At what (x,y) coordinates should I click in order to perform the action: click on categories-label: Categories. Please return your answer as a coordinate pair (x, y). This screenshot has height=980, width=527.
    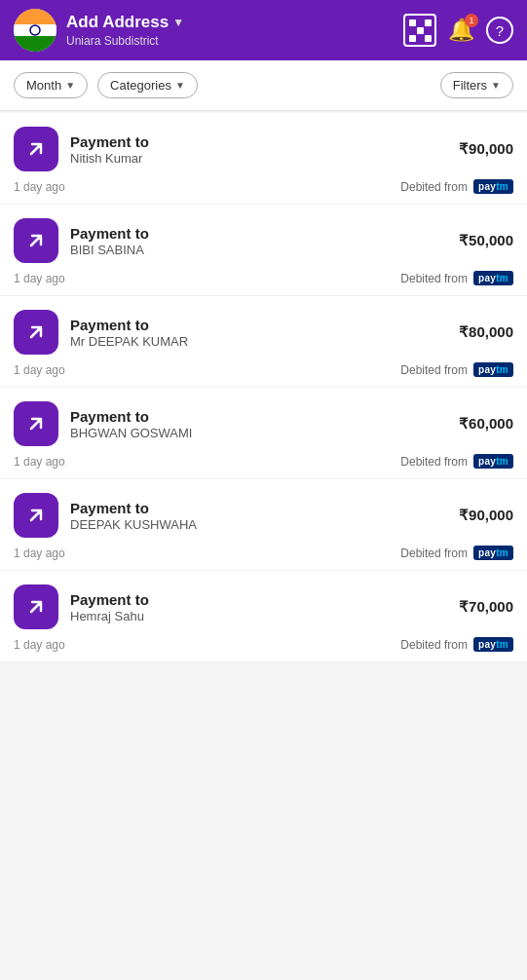
    Looking at the image, I should click on (140, 86).